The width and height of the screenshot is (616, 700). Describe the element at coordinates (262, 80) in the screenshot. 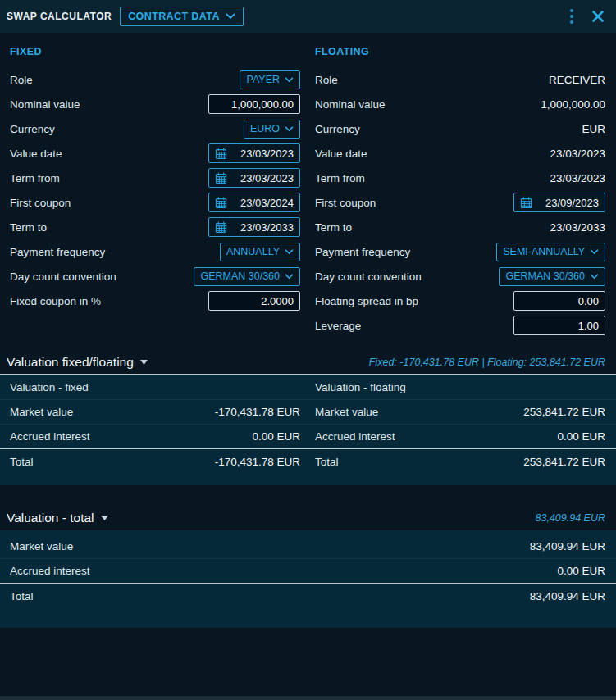

I see `role-dropdown-value: PAYER` at that location.